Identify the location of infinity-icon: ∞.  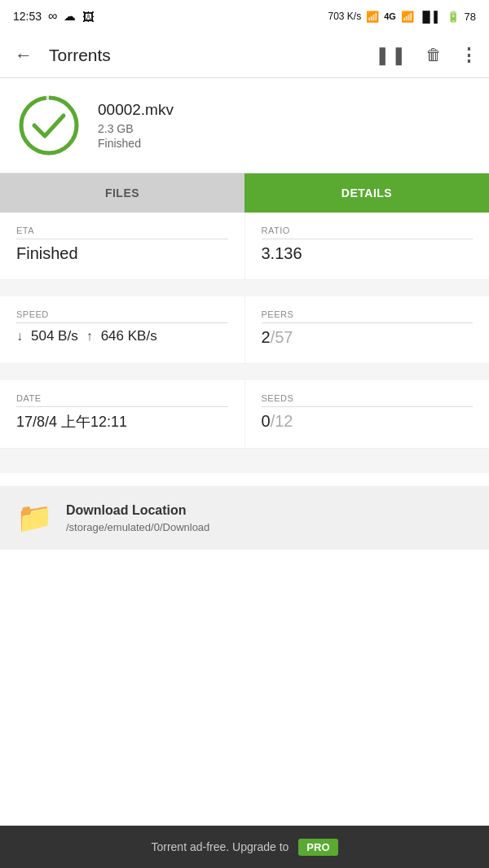
(52, 16).